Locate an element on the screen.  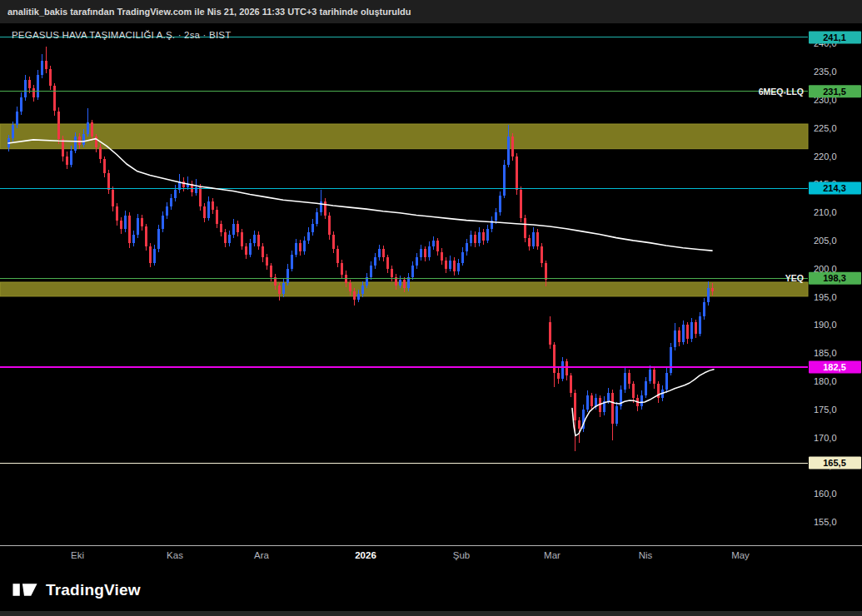
footer: TradingView is located at coordinates (431, 589).